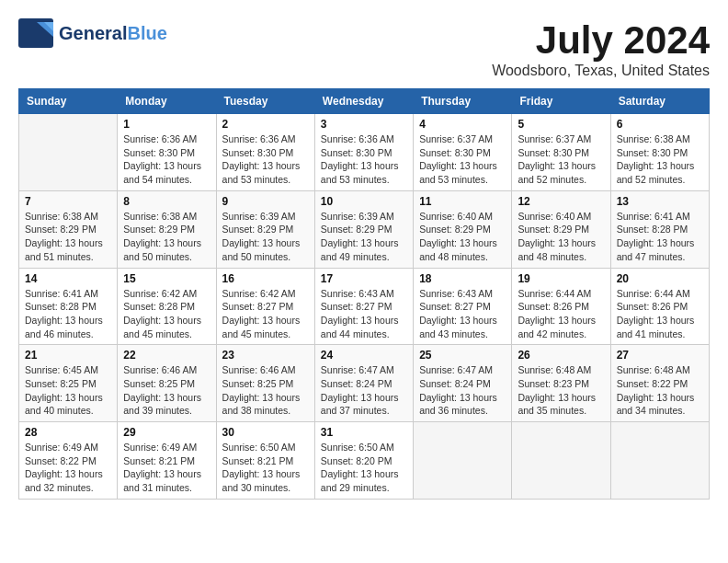 The height and width of the screenshot is (563, 728). I want to click on calendar-cell: 12Sunrise: 6:40 AM Sunset: 8:29 PM Dayli…, so click(561, 229).